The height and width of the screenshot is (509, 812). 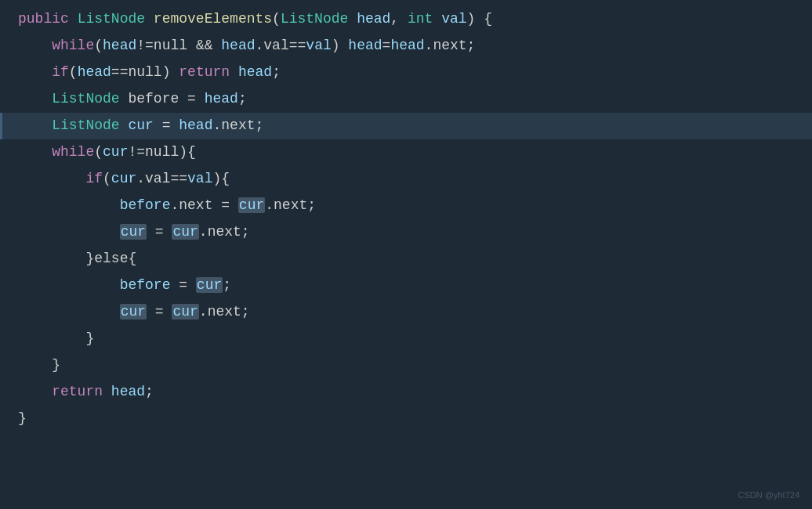 I want to click on line-content: return head;, so click(x=78, y=392).